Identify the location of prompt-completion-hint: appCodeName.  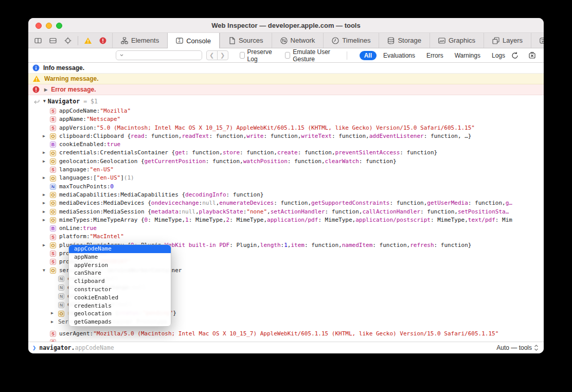
(94, 348).